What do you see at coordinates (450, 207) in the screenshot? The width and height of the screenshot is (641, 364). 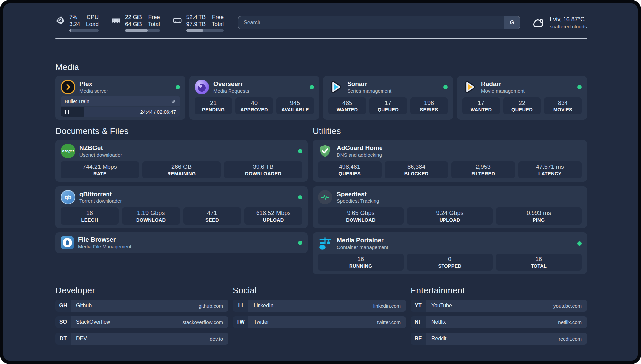 I see `speedtest-card: Speedtest Speedtest Tracking 9.65 GbpsDO…` at bounding box center [450, 207].